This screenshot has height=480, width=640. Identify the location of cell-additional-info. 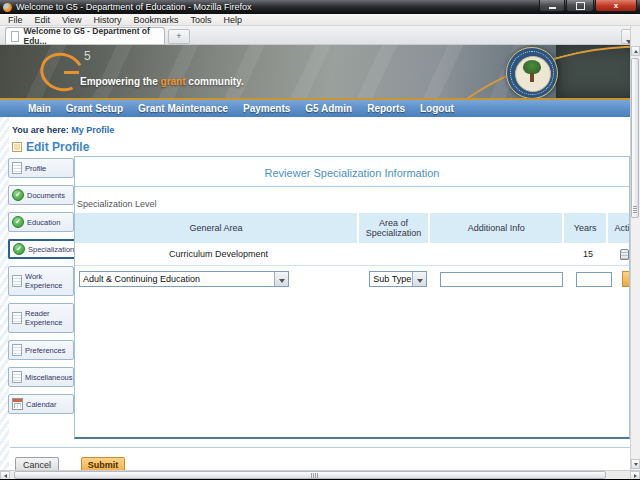
(500, 254).